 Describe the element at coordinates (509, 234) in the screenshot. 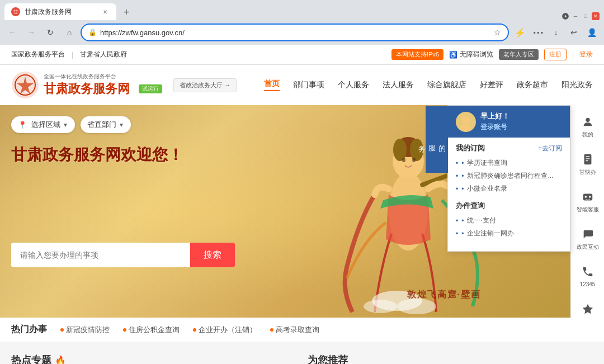

I see `case-item: •企业注销一网办` at that location.